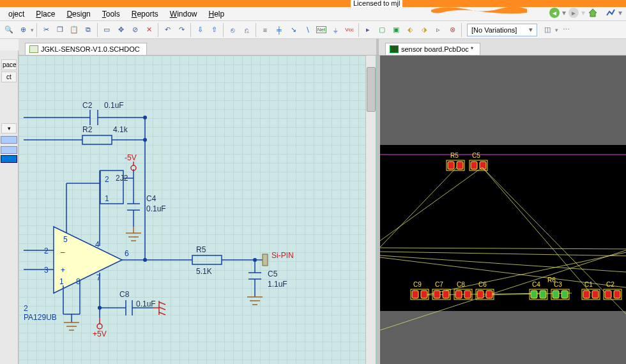 The image size is (626, 364). Describe the element at coordinates (145, 14) in the screenshot. I see `menu-reports: Reports` at that location.